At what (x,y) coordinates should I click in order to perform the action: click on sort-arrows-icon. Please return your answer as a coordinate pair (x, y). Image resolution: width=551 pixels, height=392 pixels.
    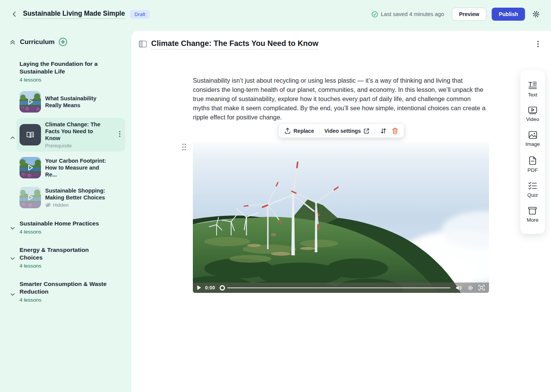
    Looking at the image, I should click on (383, 131).